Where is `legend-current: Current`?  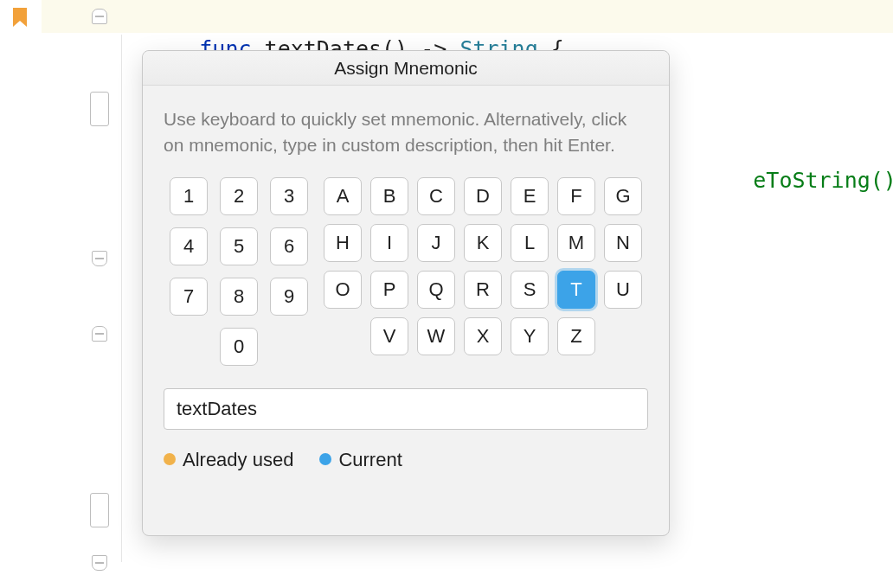
legend-current: Current is located at coordinates (360, 460).